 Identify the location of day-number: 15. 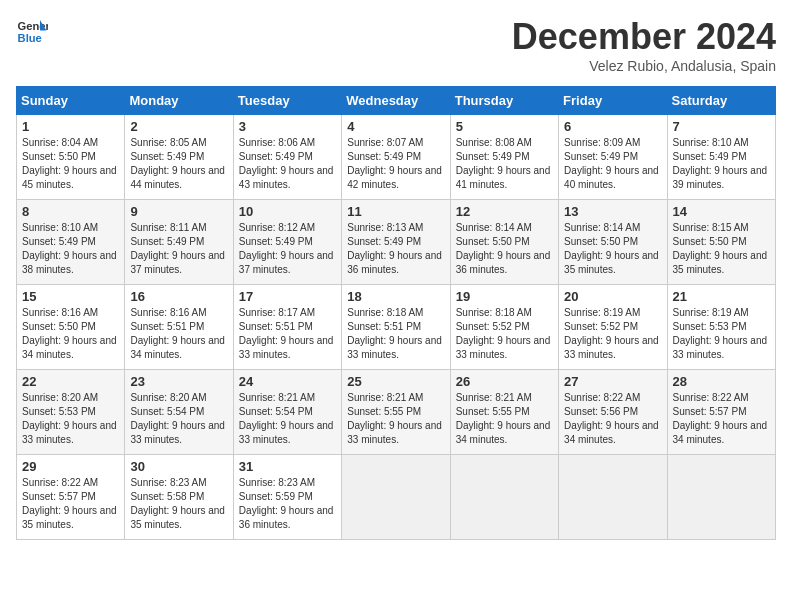
(70, 296).